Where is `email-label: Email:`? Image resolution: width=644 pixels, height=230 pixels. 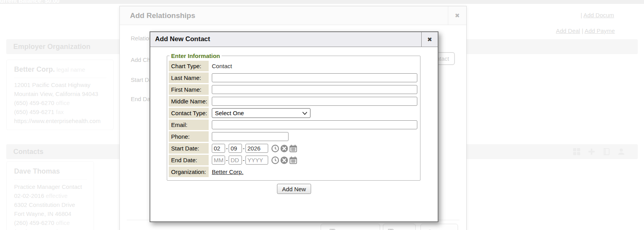
email-label: Email: is located at coordinates (189, 125).